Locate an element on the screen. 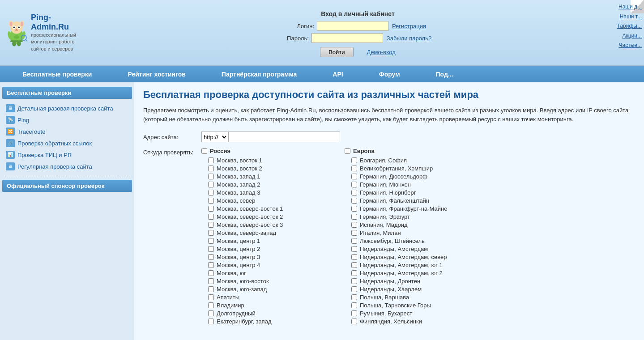 The width and height of the screenshot is (644, 340). from-label: Откуда проверять: is located at coordinates (172, 152).